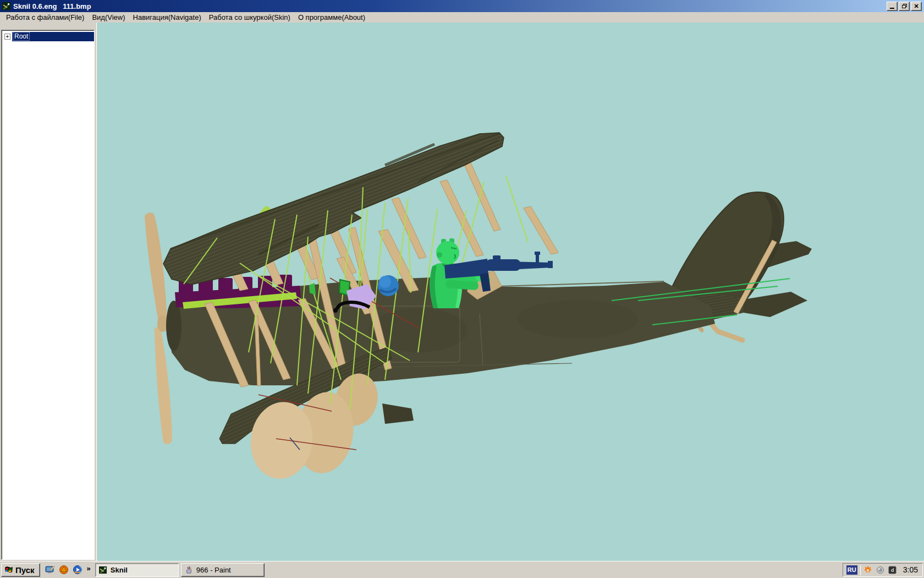 The width and height of the screenshot is (924, 578). What do you see at coordinates (78, 570) in the screenshot?
I see `media-player-icon` at bounding box center [78, 570].